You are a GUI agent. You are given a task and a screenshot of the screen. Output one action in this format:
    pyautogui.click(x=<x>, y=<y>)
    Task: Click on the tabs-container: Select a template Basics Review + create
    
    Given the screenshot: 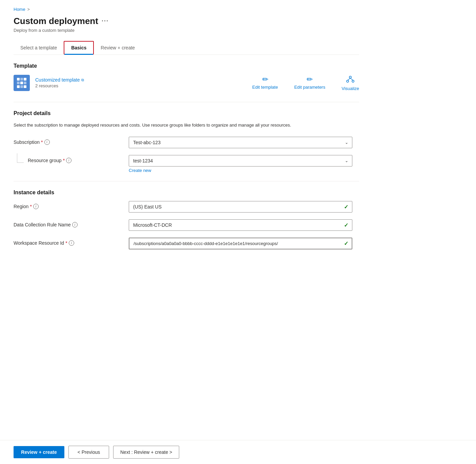 What is the action you would take?
    pyautogui.click(x=186, y=48)
    